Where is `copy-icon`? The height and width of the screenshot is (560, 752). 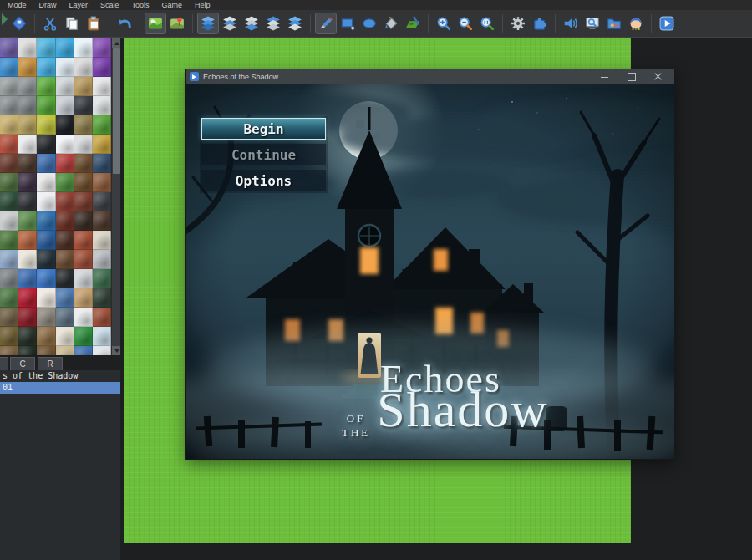
copy-icon is located at coordinates (72, 23).